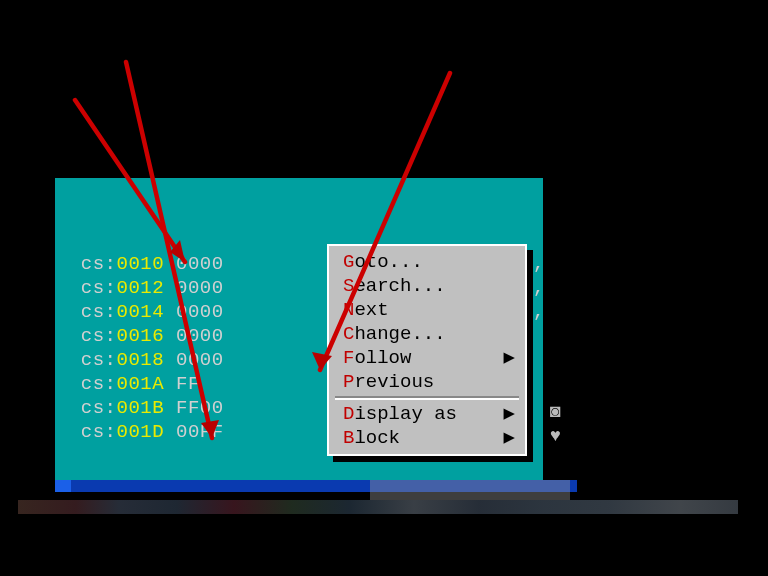 The height and width of the screenshot is (576, 768). I want to click on menu-item-block: Block▶, so click(427, 438).